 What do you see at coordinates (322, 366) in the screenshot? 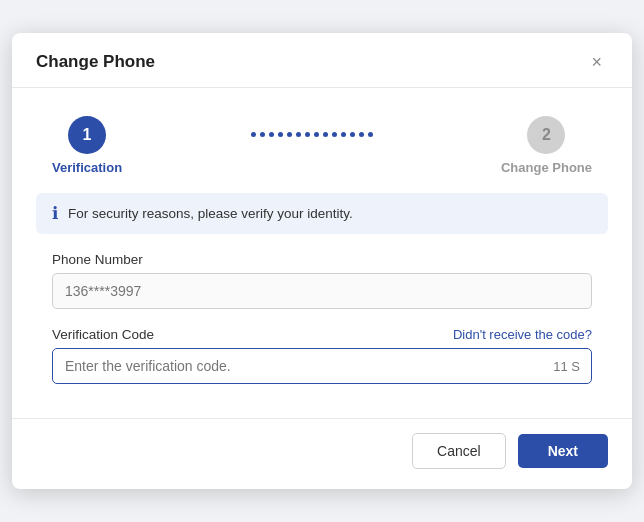
I see `verification-input-wrapper: 11 S` at bounding box center [322, 366].